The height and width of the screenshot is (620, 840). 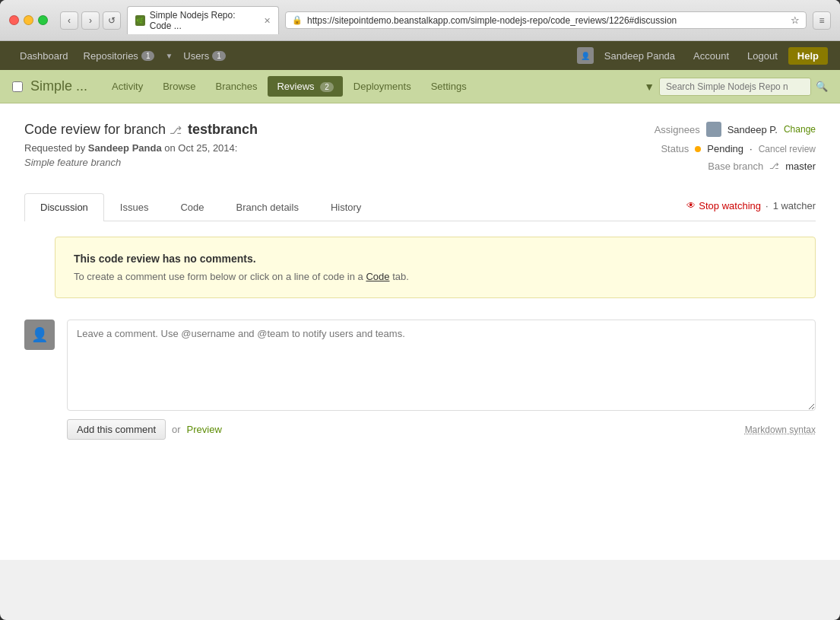 I want to click on branch-details-tab: Branch details, so click(x=268, y=207).